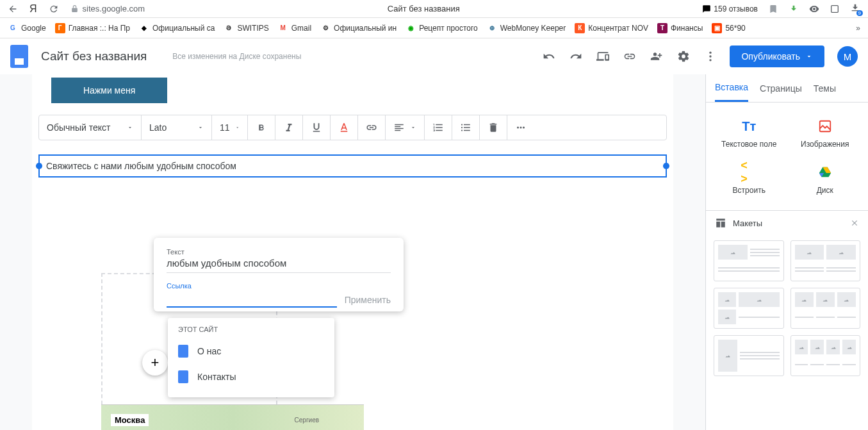 The width and height of the screenshot is (868, 430). Describe the element at coordinates (657, 56) in the screenshot. I see `share-icon` at that location.